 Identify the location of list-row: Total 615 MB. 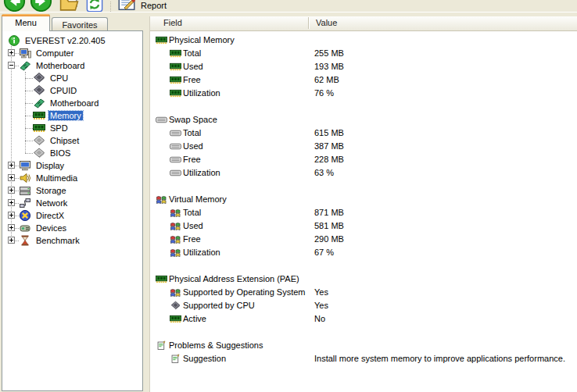
(364, 133).